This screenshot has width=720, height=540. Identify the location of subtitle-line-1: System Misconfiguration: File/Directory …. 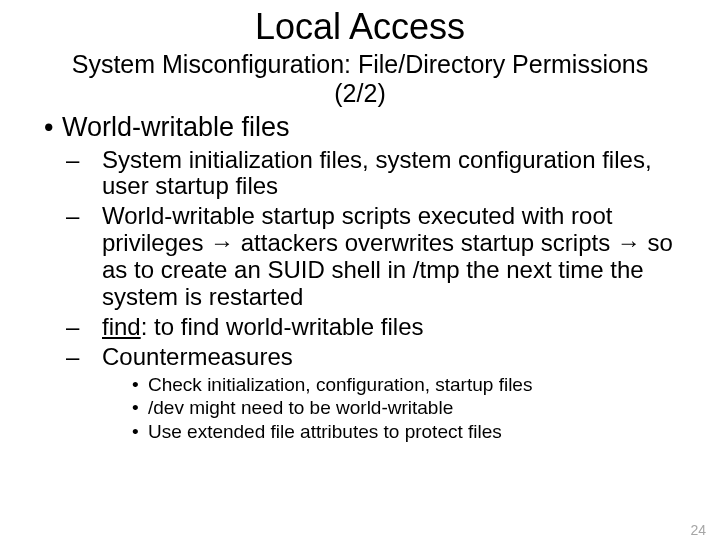
(360, 64).